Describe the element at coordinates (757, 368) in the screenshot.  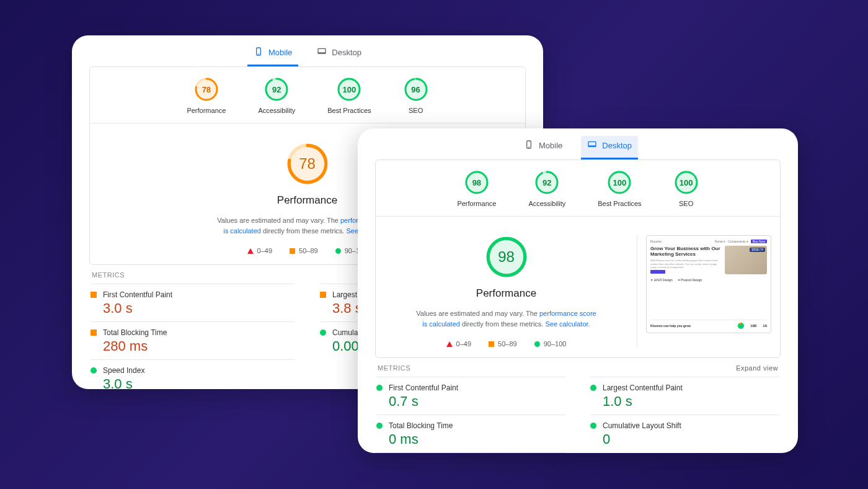
I see `expand-view-link: Expand view` at that location.